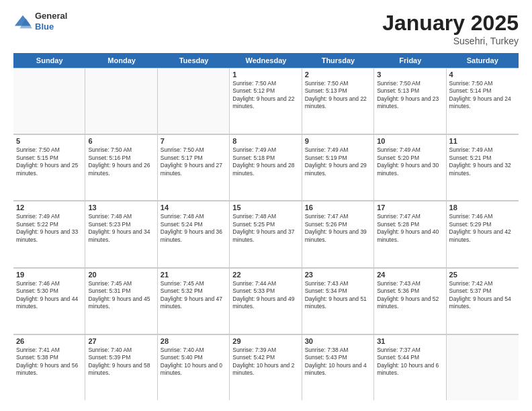  What do you see at coordinates (482, 275) in the screenshot?
I see `day-number: 25` at bounding box center [482, 275].